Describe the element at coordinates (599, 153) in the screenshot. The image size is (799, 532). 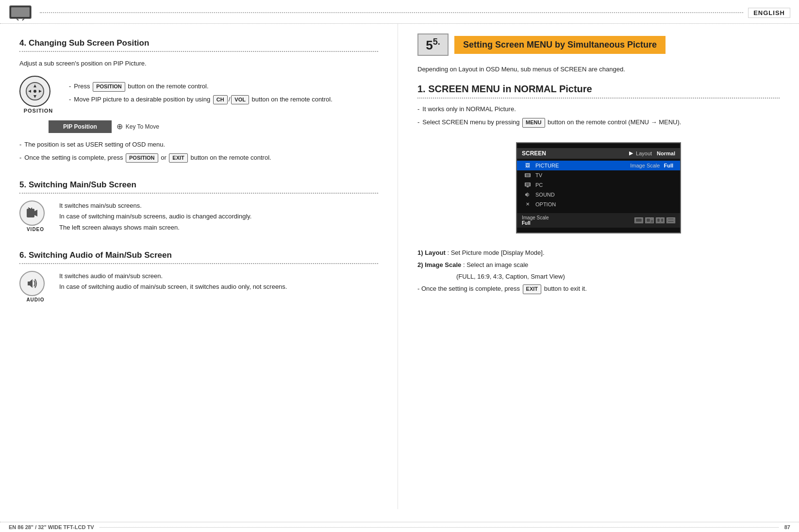
I see `osd-top-bar: SCREEN ▶ Layout Normal` at that location.